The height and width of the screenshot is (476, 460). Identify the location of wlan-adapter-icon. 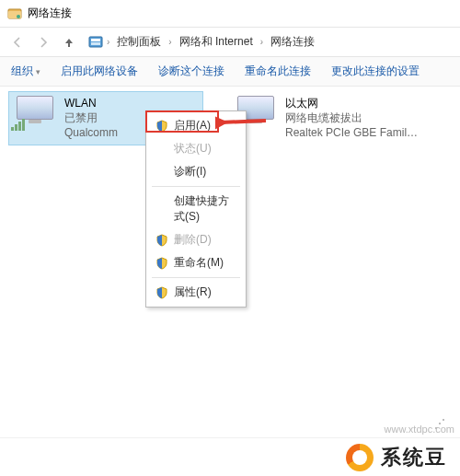
(35, 112).